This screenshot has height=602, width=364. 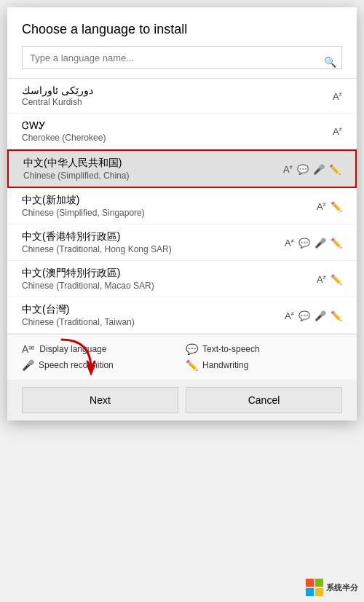 What do you see at coordinates (100, 349) in the screenshot?
I see `legend-display: Aᵆ Display language` at bounding box center [100, 349].